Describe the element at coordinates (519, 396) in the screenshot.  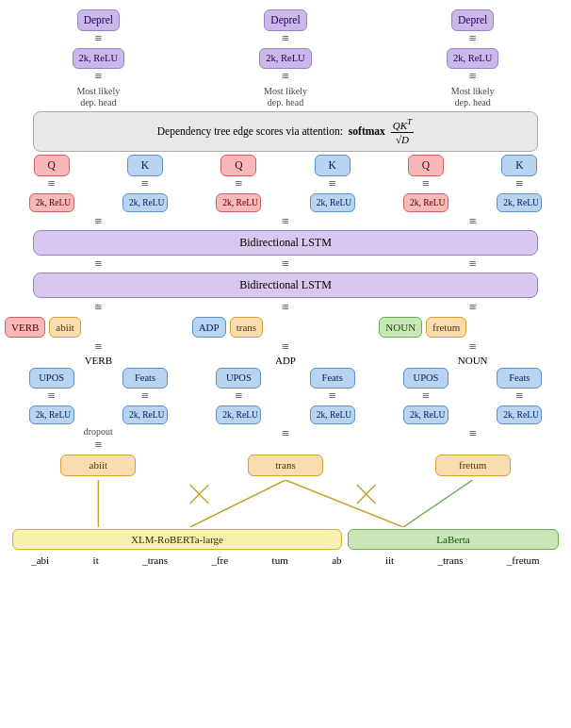
I see `eq-uf6: ≡` at that location.